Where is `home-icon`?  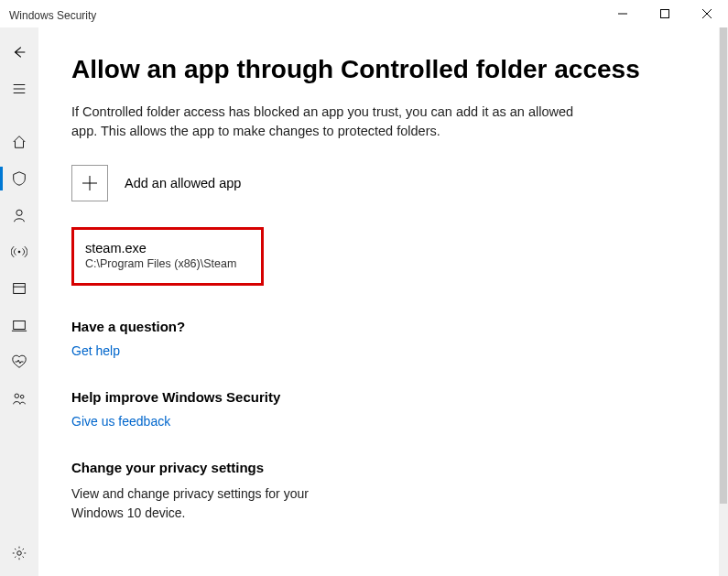 home-icon is located at coordinates (19, 142).